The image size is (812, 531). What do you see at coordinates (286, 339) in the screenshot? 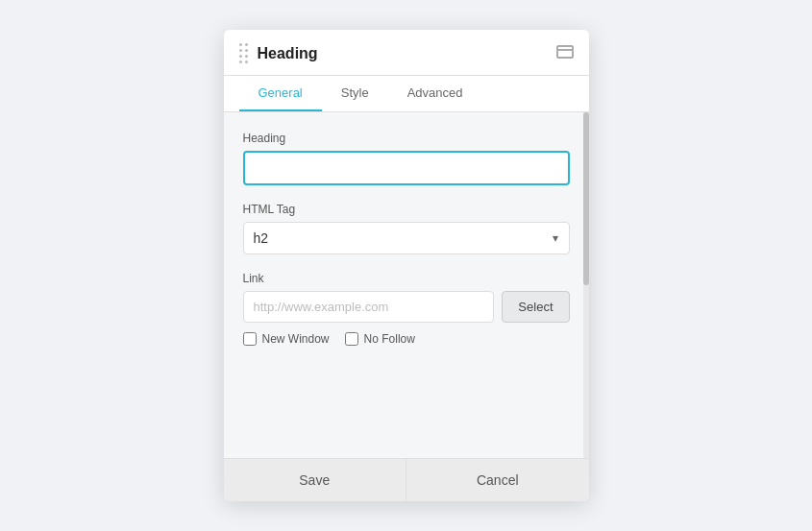
I see `new-window-checkbox-label: New Window` at bounding box center [286, 339].